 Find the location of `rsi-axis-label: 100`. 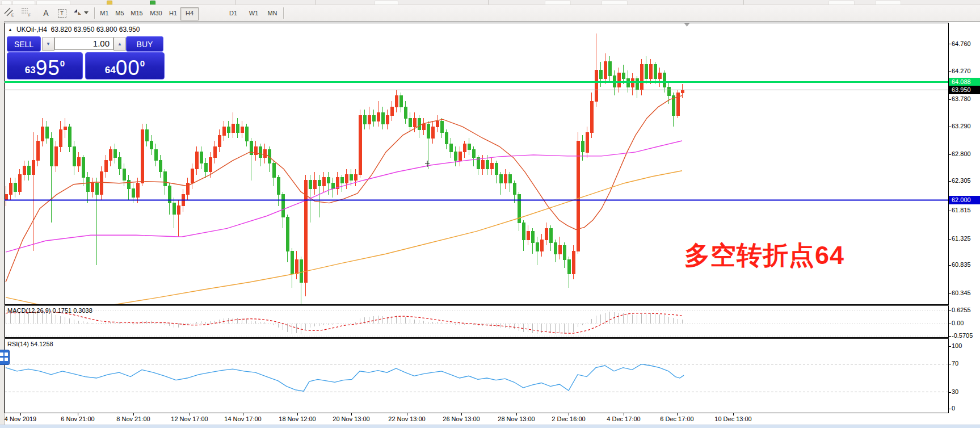

rsi-axis-label: 100 is located at coordinates (957, 346).